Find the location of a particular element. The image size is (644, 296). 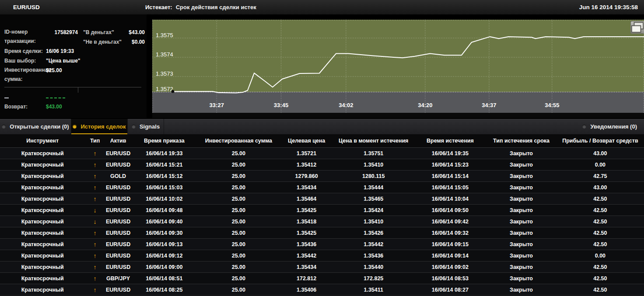

table-cell: 1.35412 is located at coordinates (306, 165).